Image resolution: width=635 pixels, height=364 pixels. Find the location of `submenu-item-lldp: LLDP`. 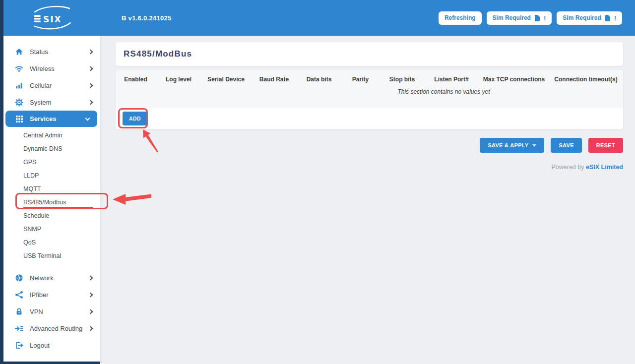

submenu-item-lldp: LLDP is located at coordinates (52, 176).